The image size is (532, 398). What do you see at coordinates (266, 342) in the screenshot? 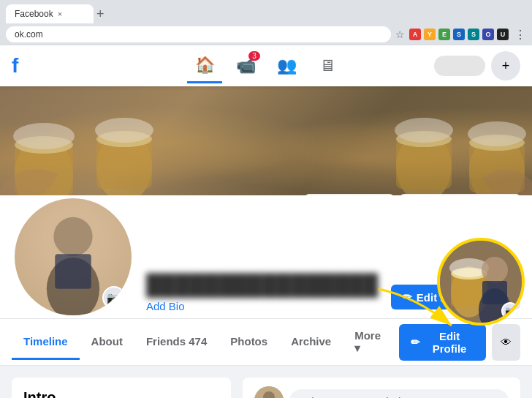
I see `profile-navigation: Timeline About Friends 474 Photos Archiv…` at bounding box center [266, 342].